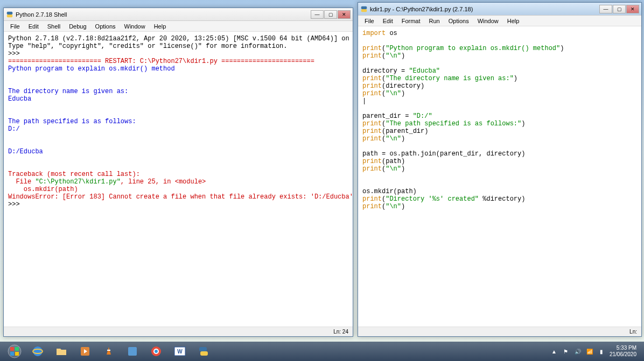 The width and height of the screenshot is (644, 361). Describe the element at coordinates (204, 351) in the screenshot. I see `taskbar-idle` at that location.